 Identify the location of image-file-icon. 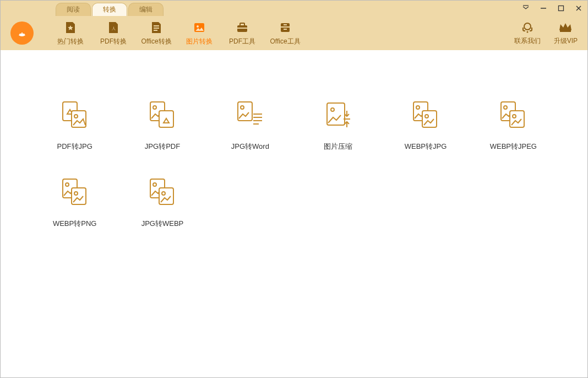
(199, 28).